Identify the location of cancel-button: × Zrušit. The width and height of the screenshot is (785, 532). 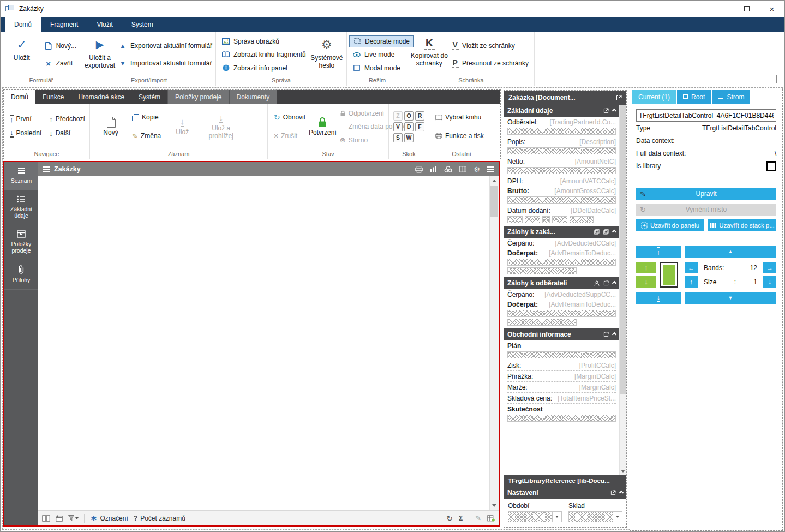
(290, 136).